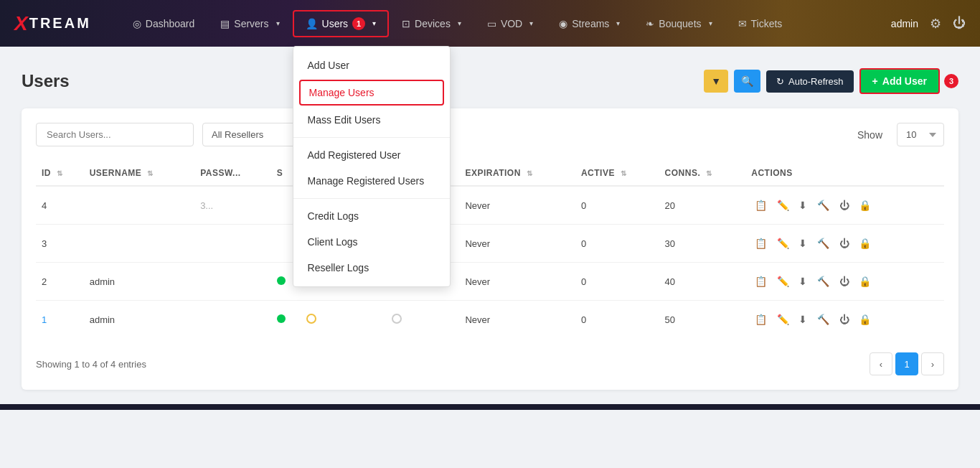 This screenshot has height=468, width=980. What do you see at coordinates (311, 319) in the screenshot?
I see `online-dot` at bounding box center [311, 319].